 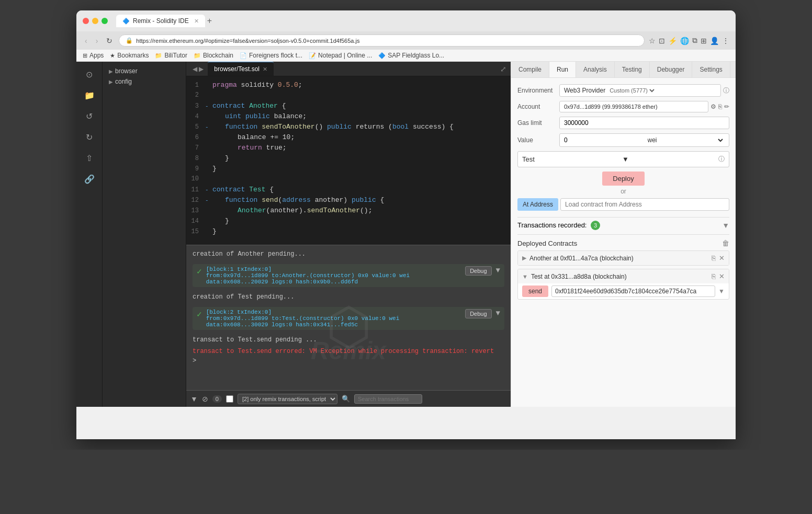 I want to click on editor-nav-arrows: ◀ ▶, so click(x=198, y=69).